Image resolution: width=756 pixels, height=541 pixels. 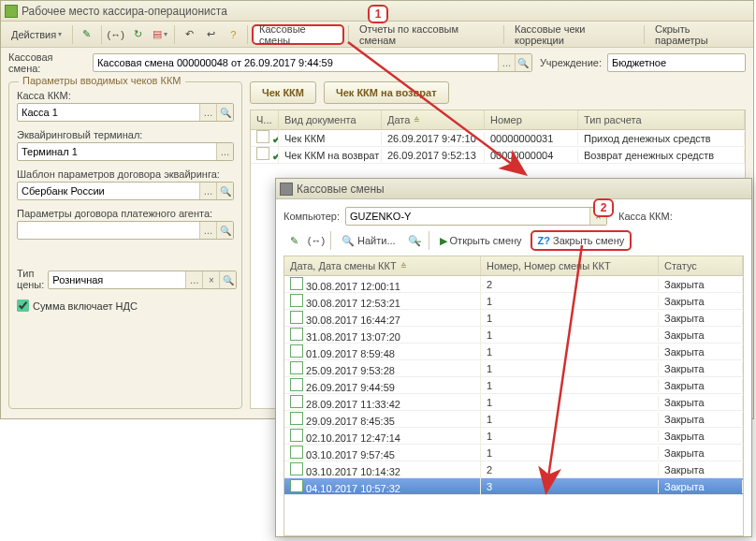 I want to click on table-row: ✔Чек ККМ26.09.2017 9:47:1000000000031При…, so click(x=498, y=139).